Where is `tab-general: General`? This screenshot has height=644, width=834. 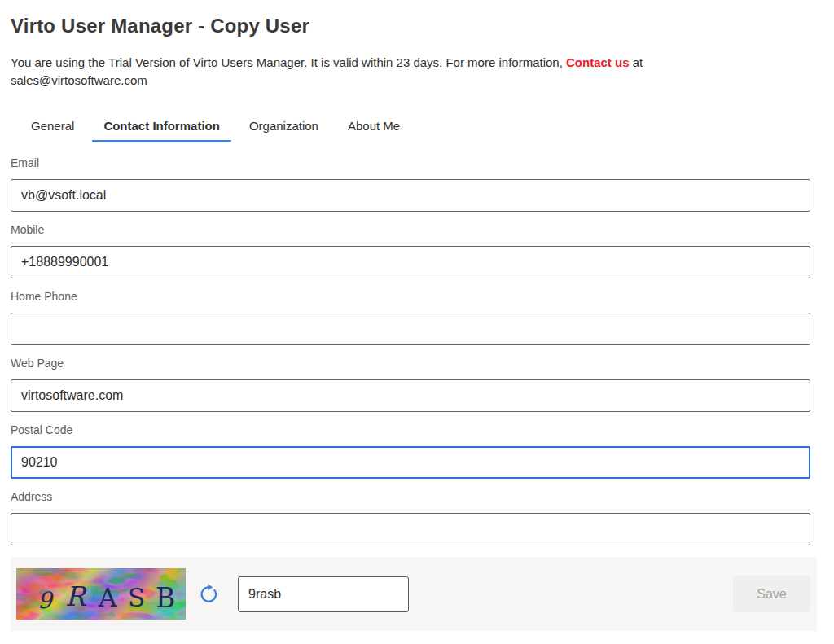
tab-general: General is located at coordinates (52, 127).